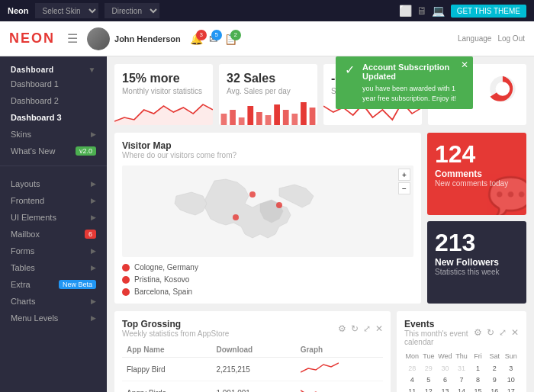 The width and height of the screenshot is (534, 392). I want to click on message-badge: ✉5, so click(214, 39).